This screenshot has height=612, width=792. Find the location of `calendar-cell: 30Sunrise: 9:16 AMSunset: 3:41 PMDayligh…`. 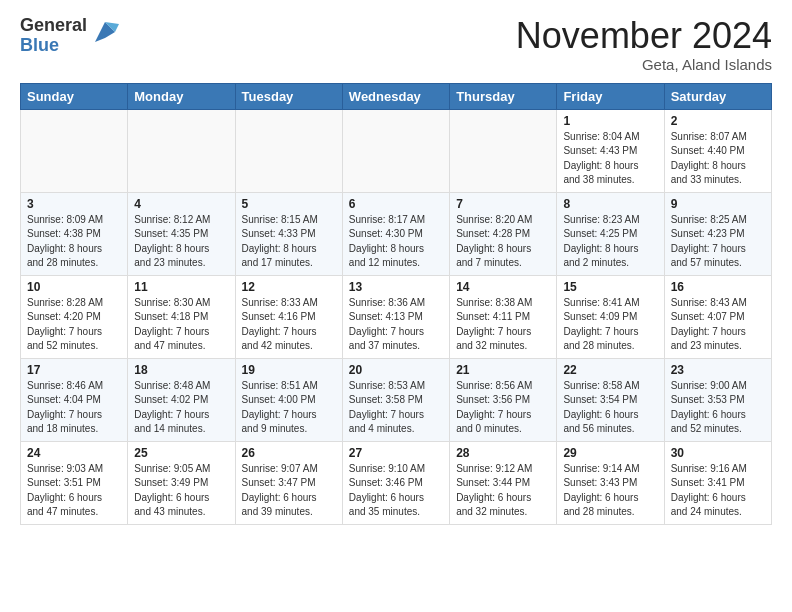

calendar-cell: 30Sunrise: 9:16 AMSunset: 3:41 PMDayligh… is located at coordinates (718, 482).